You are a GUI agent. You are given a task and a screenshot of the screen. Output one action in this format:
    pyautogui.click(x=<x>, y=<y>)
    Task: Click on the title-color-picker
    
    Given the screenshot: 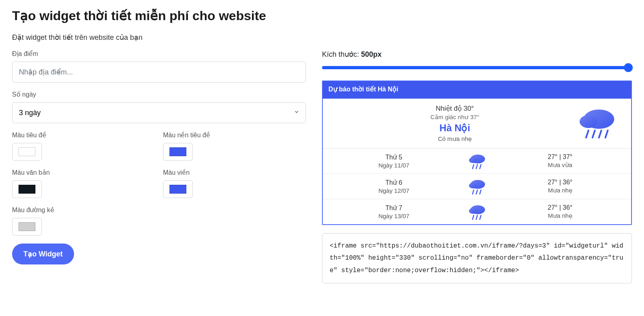 What is the action you would take?
    pyautogui.click(x=27, y=152)
    